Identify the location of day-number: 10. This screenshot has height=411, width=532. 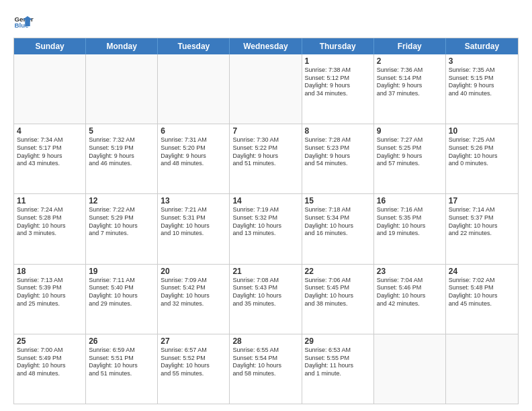
(482, 131).